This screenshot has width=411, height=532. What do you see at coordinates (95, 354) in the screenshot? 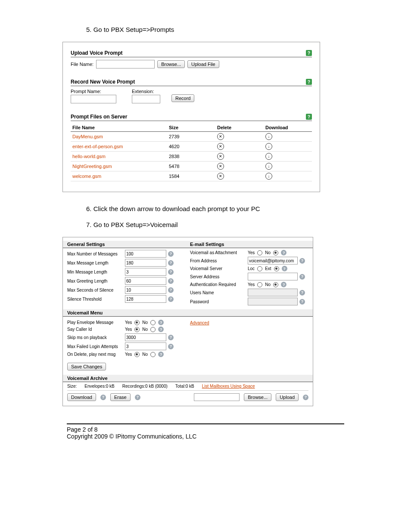
I see `menu-label: On Delete, play next msg` at bounding box center [95, 354].